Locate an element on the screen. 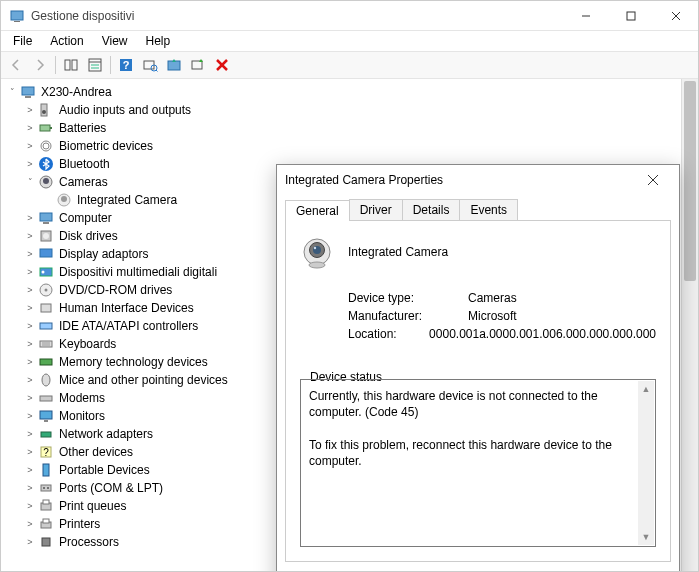 This screenshot has height=572, width=699. printer-icon is located at coordinates (46, 524).